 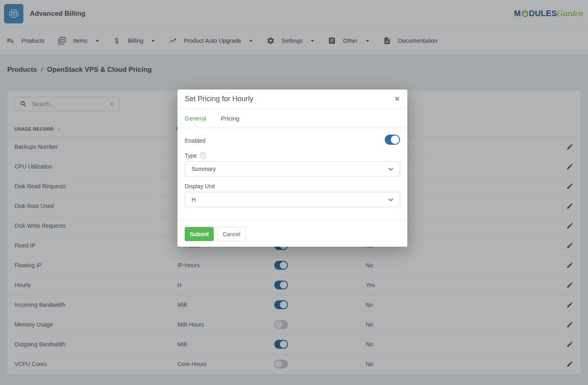 What do you see at coordinates (195, 128) in the screenshot?
I see `active-tab-notch` at bounding box center [195, 128].